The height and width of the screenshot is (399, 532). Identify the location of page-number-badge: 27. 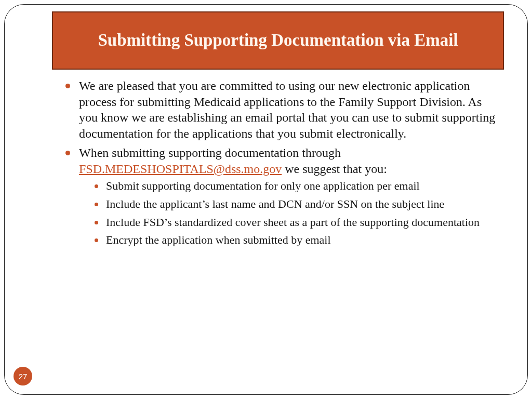
(23, 376).